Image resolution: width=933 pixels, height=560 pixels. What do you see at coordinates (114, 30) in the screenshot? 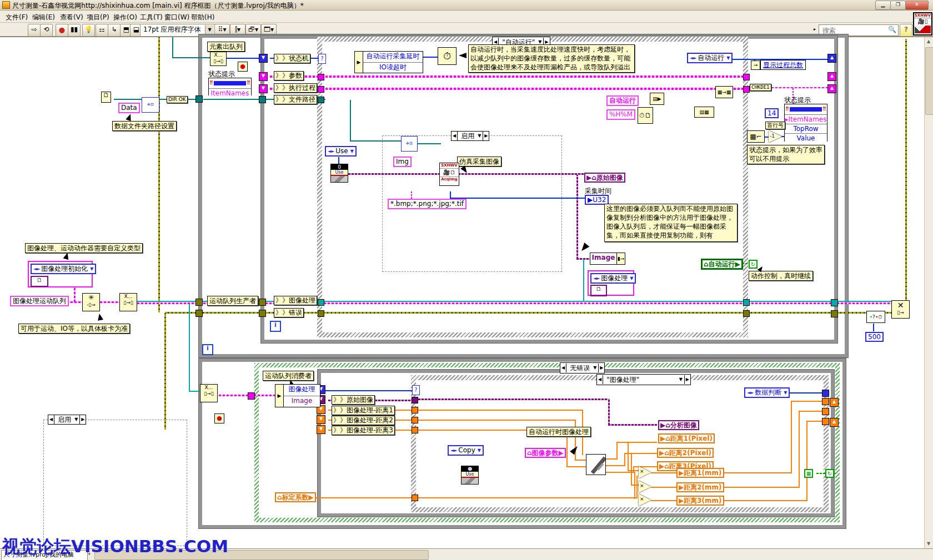
I see `step-into-button: ↳` at bounding box center [114, 30].